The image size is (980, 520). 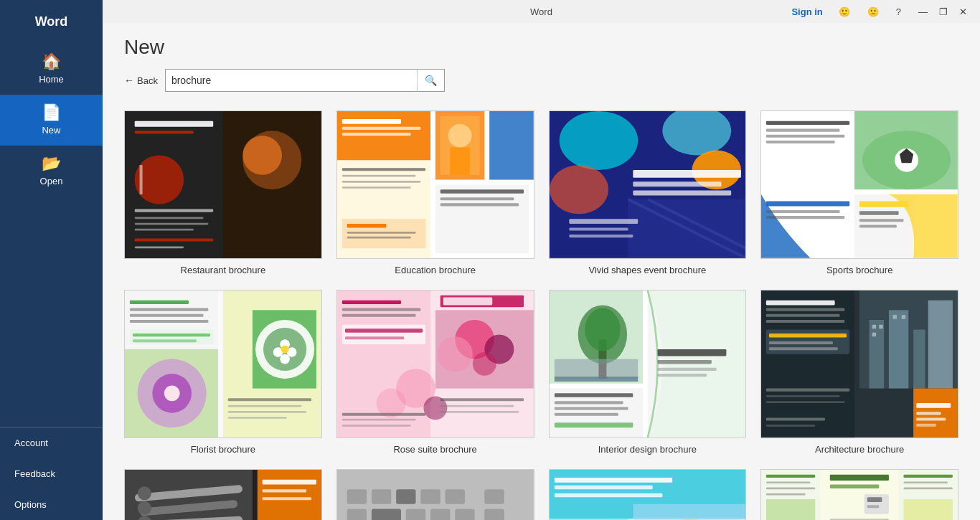 What do you see at coordinates (943, 11) in the screenshot?
I see `restore-button: ❐` at bounding box center [943, 11].